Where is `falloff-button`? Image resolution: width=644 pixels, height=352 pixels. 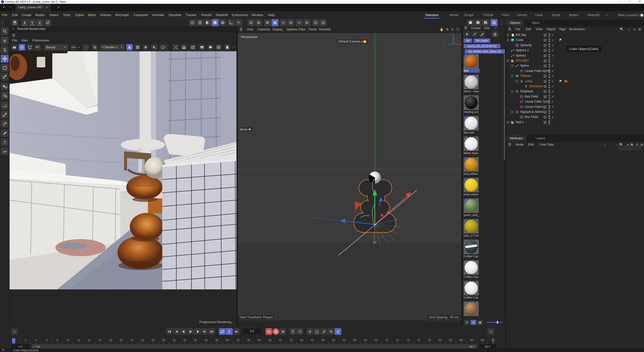
falloff-button is located at coordinates (283, 23).